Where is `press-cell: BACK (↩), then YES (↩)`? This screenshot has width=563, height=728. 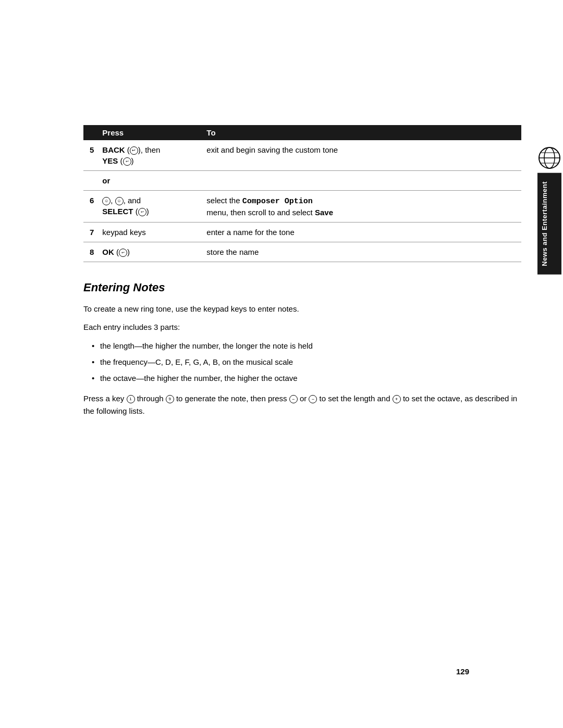
press-cell: BACK (↩), then YES (↩) is located at coordinates (148, 155).